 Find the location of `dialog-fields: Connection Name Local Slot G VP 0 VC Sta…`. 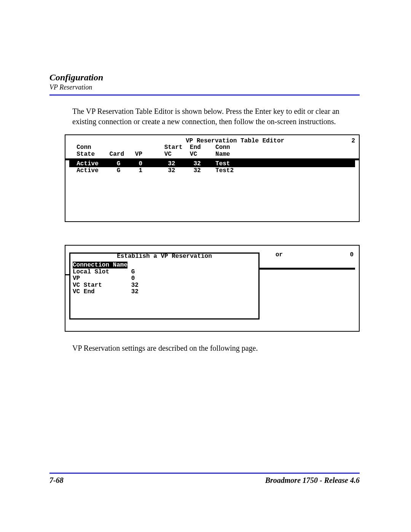

dialog-fields: Connection Name Local Slot G VP 0 VC Sta… is located at coordinates (164, 279).